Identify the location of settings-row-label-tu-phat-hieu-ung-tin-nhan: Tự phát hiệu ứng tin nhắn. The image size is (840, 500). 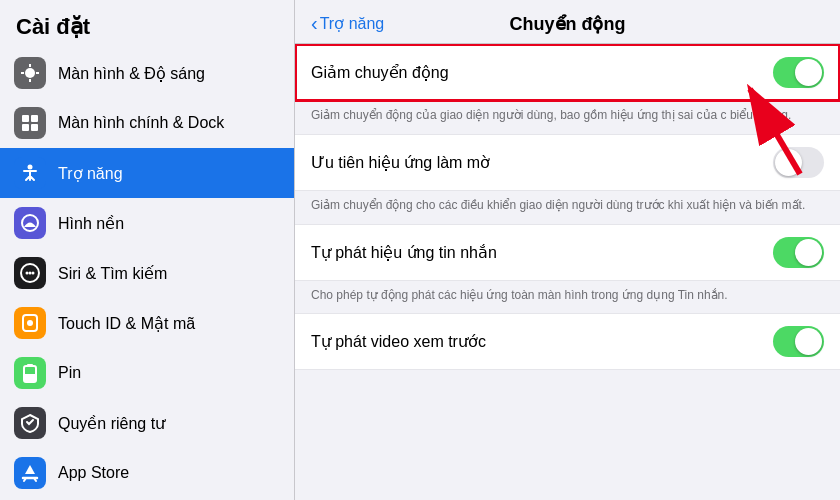
(542, 252).